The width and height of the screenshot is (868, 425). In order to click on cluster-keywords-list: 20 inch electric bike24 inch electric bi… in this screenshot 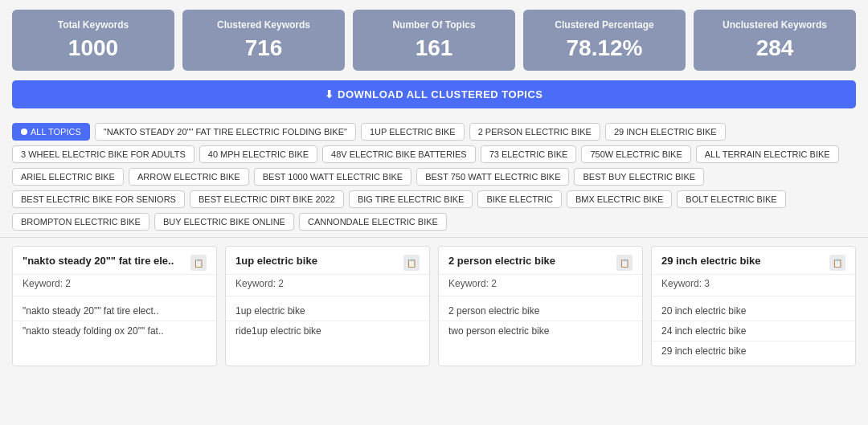, I will do `click(754, 331)`.